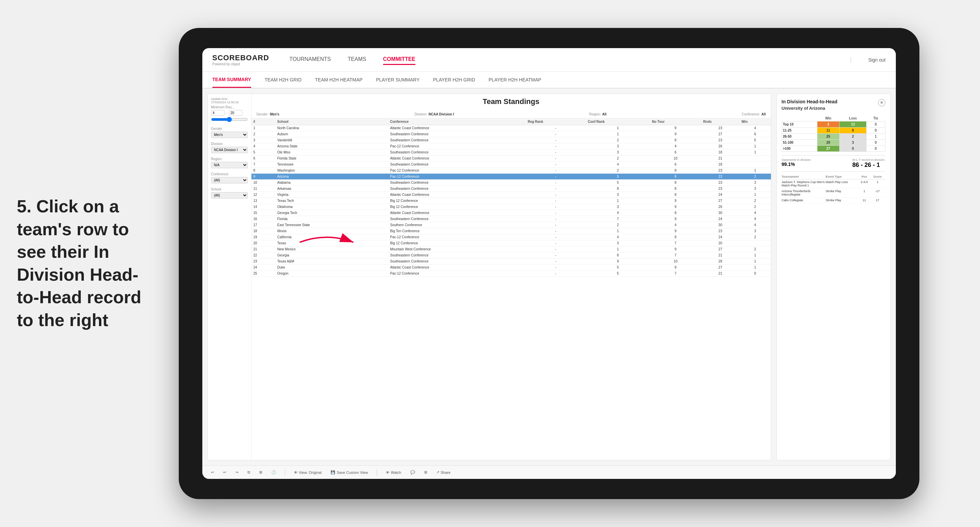  Describe the element at coordinates (229, 165) in the screenshot. I see `filter-region-select: N/A` at that location.